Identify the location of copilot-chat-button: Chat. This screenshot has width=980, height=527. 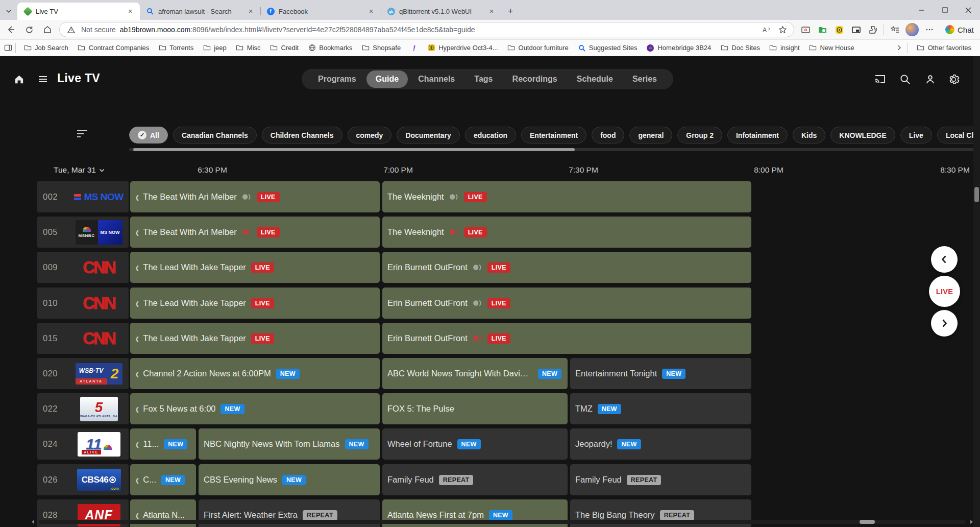
(960, 30).